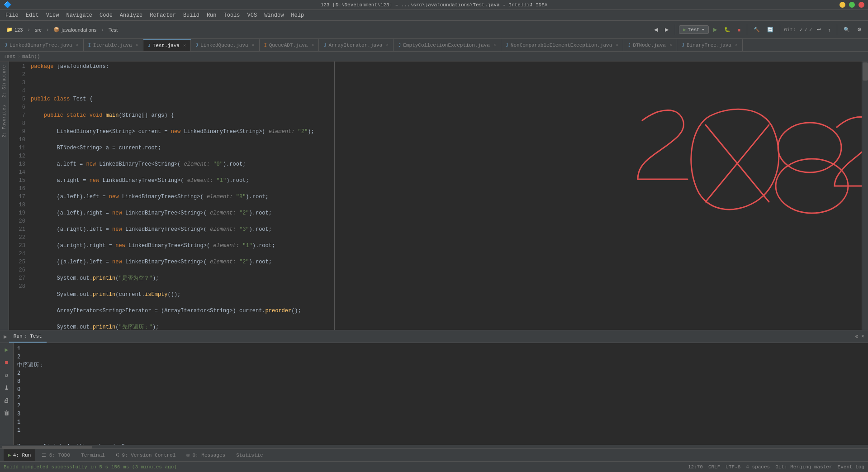  I want to click on tab-test: J Test.java ×, so click(167, 45).